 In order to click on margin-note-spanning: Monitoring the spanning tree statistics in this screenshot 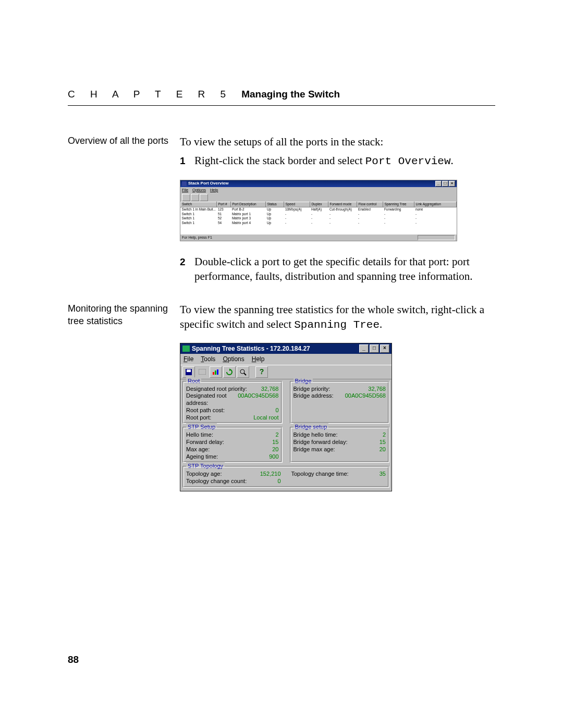, I will do `click(124, 397)`.